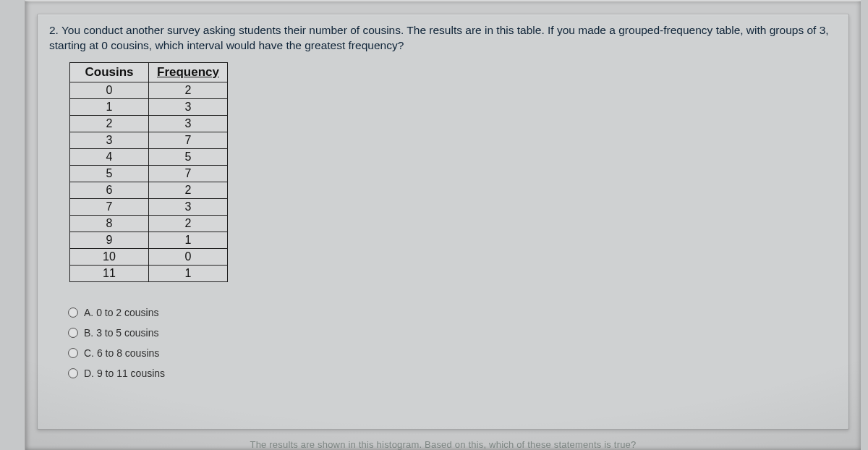 The width and height of the screenshot is (868, 450). Describe the element at coordinates (110, 190) in the screenshot. I see `table-cell: 6` at that location.